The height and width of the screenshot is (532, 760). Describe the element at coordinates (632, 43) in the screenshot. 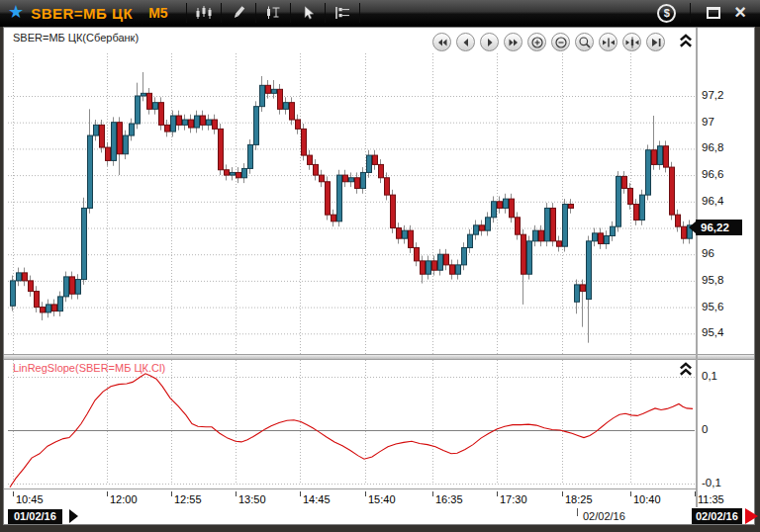

I see `compress-candles-icon` at that location.